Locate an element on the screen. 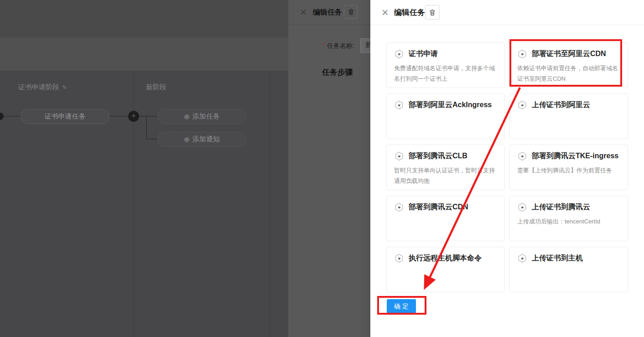  stage1-title: 证书申请阶段✎ is located at coordinates (43, 88).